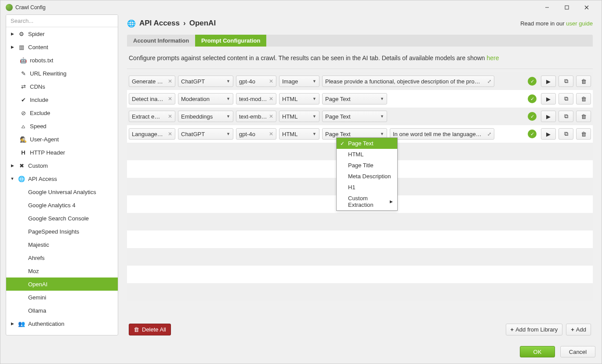 Image resolution: width=602 pixels, height=364 pixels. What do you see at coordinates (367, 187) in the screenshot?
I see `dropdown-item: H1` at bounding box center [367, 187].